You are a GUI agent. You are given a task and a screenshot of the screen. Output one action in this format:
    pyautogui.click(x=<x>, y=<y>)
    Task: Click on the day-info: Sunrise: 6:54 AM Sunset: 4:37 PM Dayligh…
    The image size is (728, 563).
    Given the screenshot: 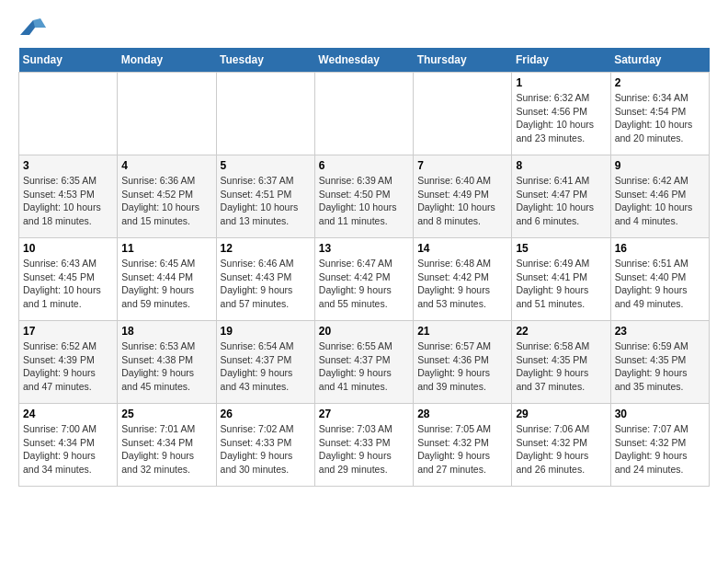 What is the action you would take?
    pyautogui.click(x=266, y=366)
    